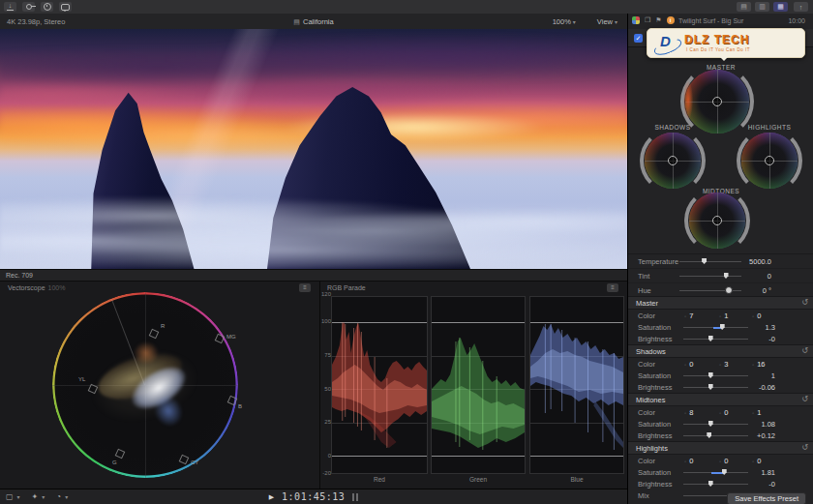 The height and width of the screenshot is (504, 813). What do you see at coordinates (761, 261) in the screenshot?
I see `temperature-value: 5000.0` at bounding box center [761, 261].